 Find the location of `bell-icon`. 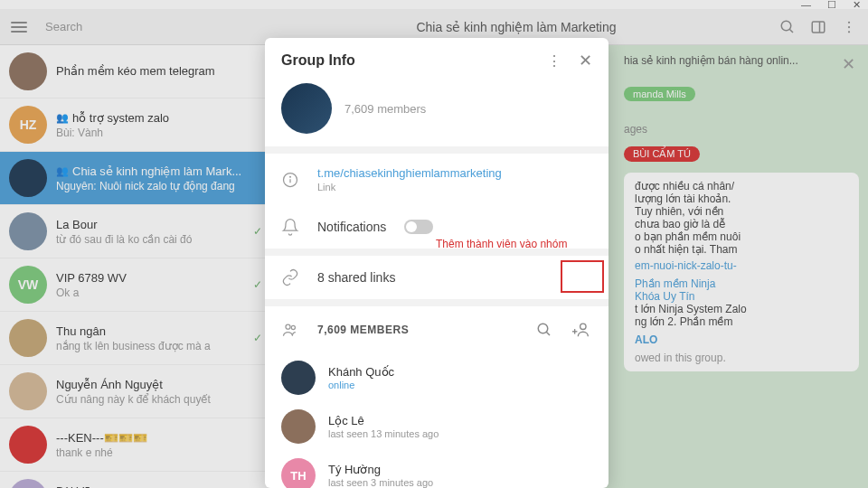

bell-icon is located at coordinates (290, 227).